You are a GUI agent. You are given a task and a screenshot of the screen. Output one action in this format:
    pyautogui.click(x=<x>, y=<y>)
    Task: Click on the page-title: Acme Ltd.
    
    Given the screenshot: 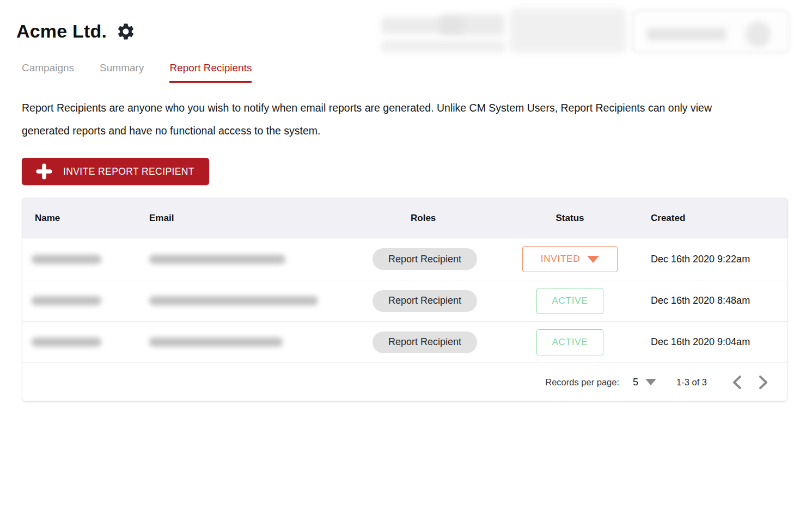 What is the action you would take?
    pyautogui.click(x=76, y=32)
    